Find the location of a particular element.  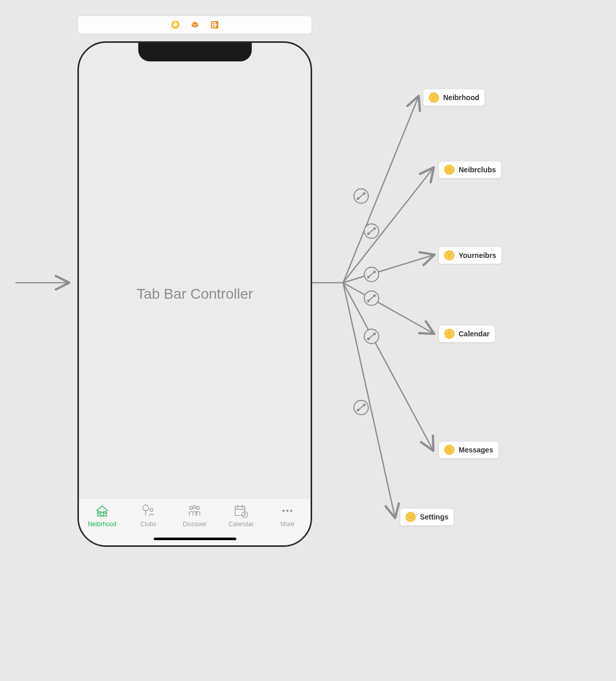

first-responder-icon is located at coordinates (195, 25).